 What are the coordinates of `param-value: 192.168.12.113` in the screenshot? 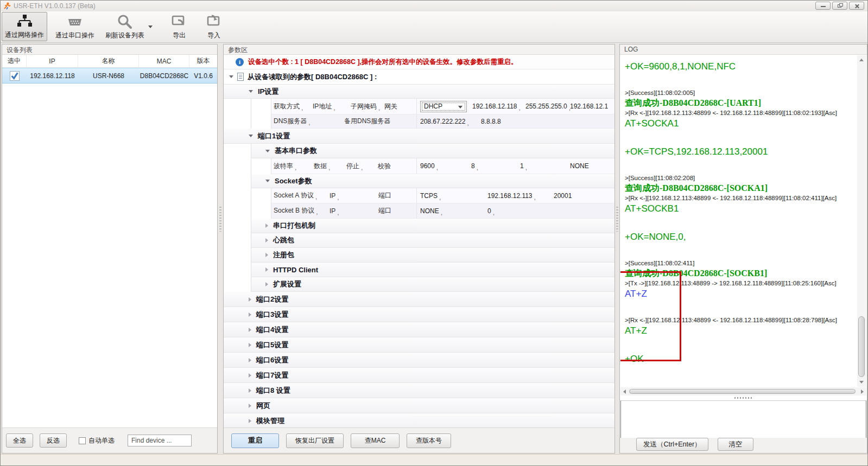 It's located at (521, 196).